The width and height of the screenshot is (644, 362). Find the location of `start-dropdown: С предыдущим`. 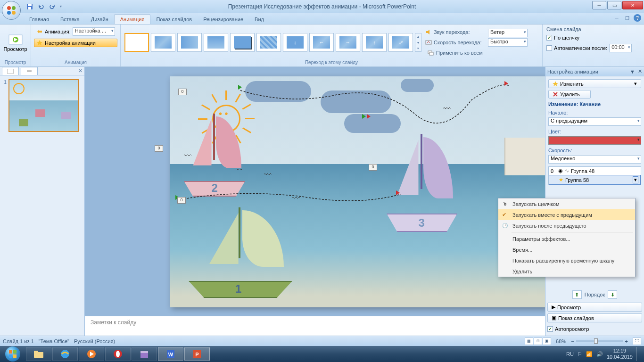

start-dropdown: С предыдущим is located at coordinates (595, 122).